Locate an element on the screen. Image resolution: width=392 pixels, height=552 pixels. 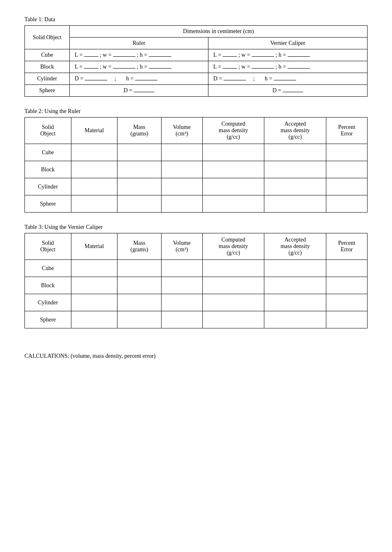
table2-block-volume is located at coordinates (182, 170).